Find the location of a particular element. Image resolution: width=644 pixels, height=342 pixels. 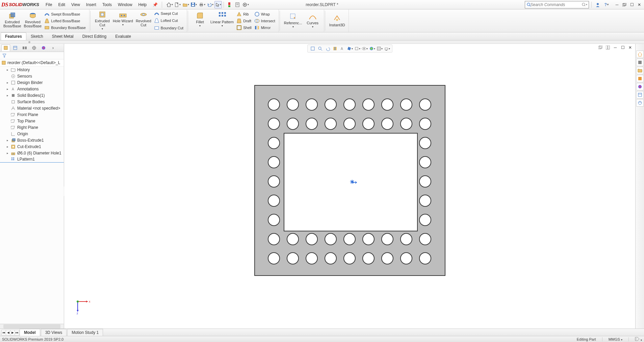

task-pane-resources is located at coordinates (640, 62).